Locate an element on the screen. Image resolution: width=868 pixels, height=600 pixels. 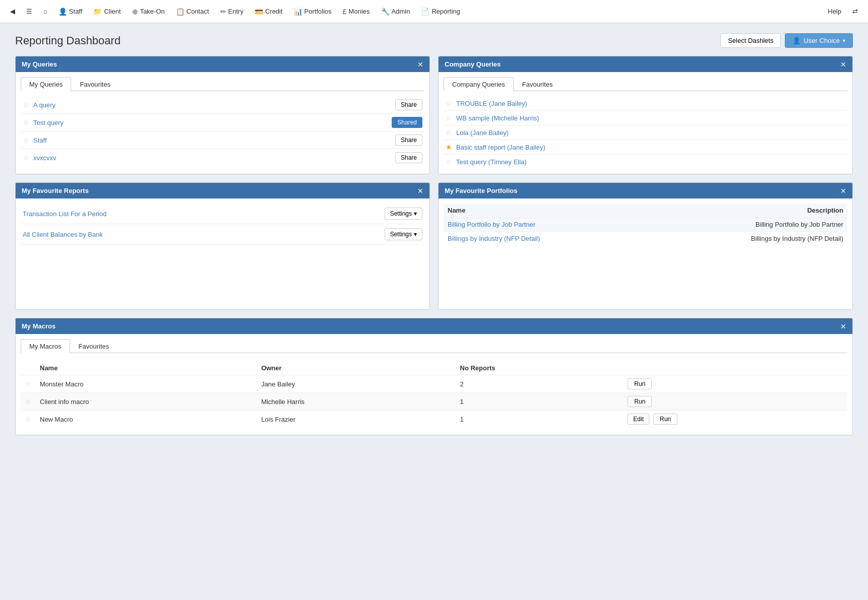
cq-star-1: ☆ is located at coordinates (449, 103).